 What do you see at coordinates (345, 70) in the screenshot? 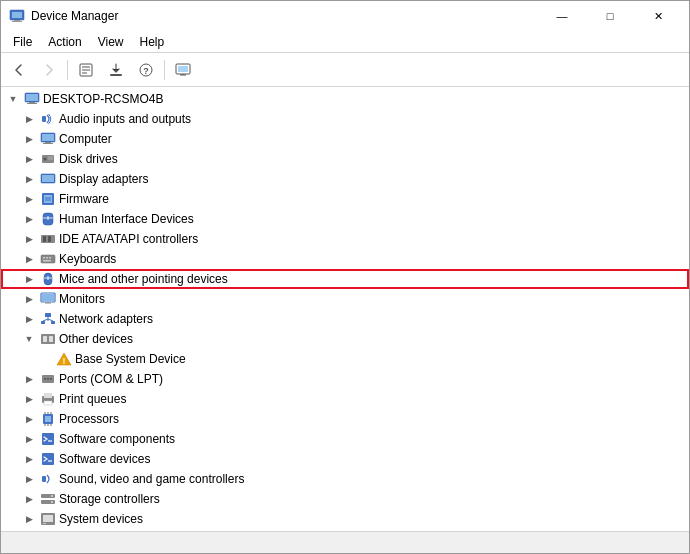
I see `toolbar: ?` at bounding box center [345, 70].